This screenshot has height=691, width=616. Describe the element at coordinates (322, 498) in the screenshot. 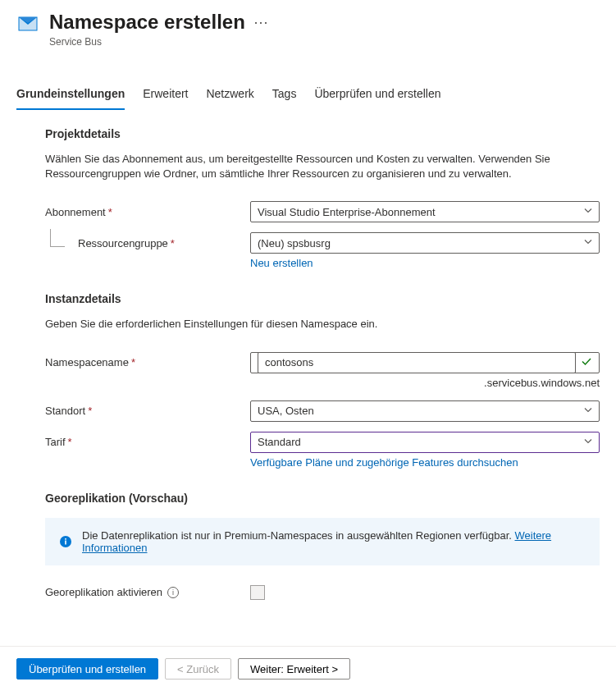

I see `georeplication-heading: Georeplikation (Vorschau)` at that location.